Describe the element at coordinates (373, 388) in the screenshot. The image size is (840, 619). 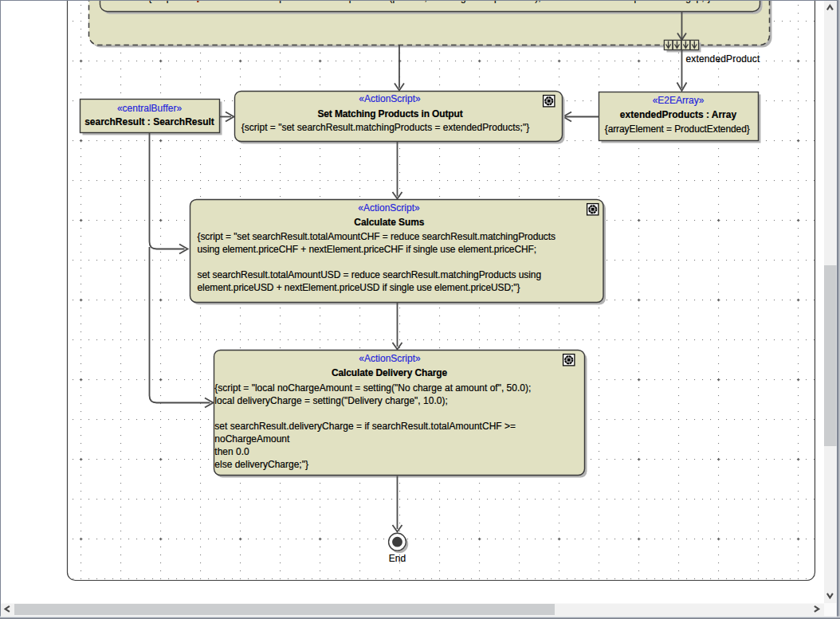
I see `svg-text:{script = "local noChargeAmoun: {script = "local noChargeAmount = settin…` at that location.